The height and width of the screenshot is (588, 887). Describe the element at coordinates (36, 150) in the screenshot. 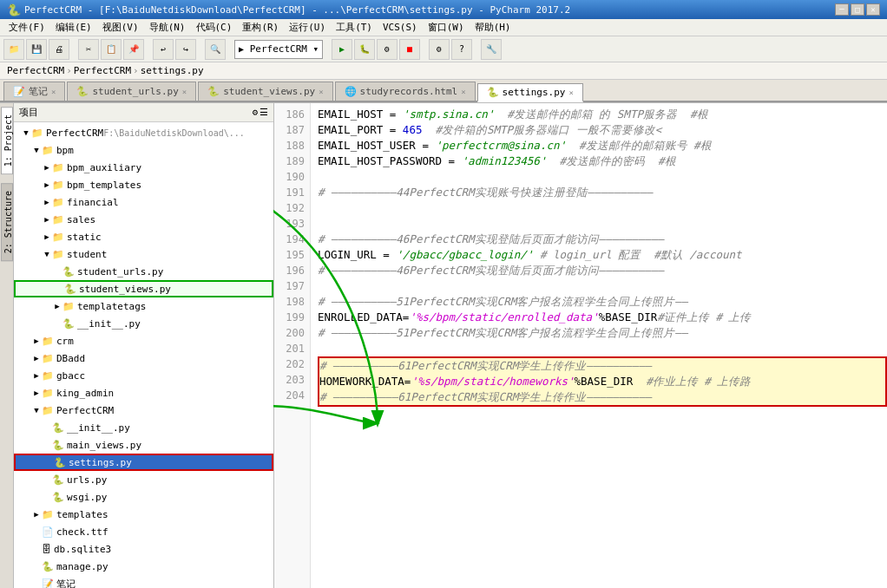

I see `tree-arrow-bpm: ▼` at that location.